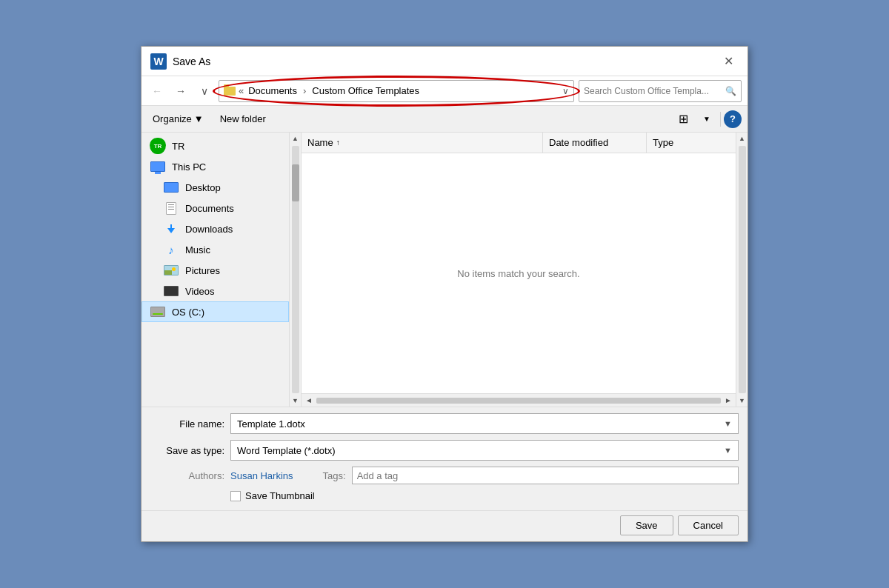 Image resolution: width=889 pixels, height=588 pixels. What do you see at coordinates (215, 146) in the screenshot?
I see `sidebar-item-tr: TR TR` at bounding box center [215, 146].